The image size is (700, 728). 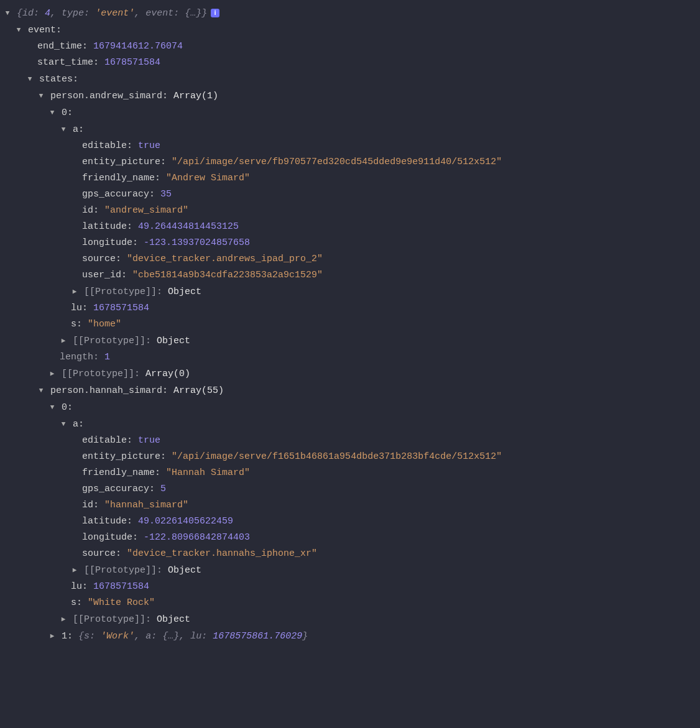 I want to click on tree-row-andrew-a: ▼ a:, so click(x=352, y=129).